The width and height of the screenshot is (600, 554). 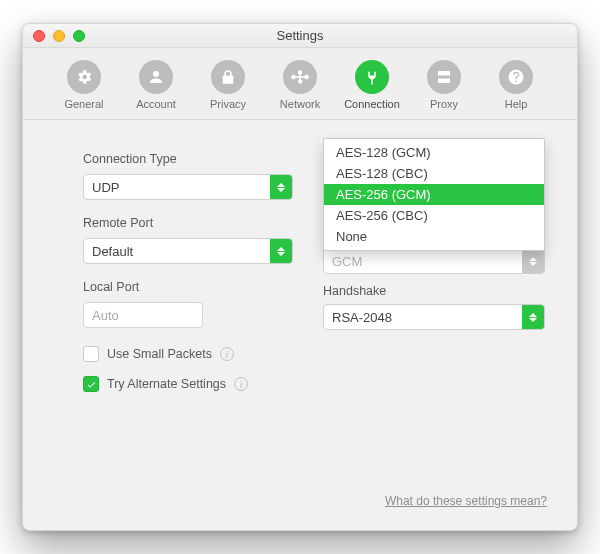 I want to click on tab-network: Network, so click(x=300, y=86).